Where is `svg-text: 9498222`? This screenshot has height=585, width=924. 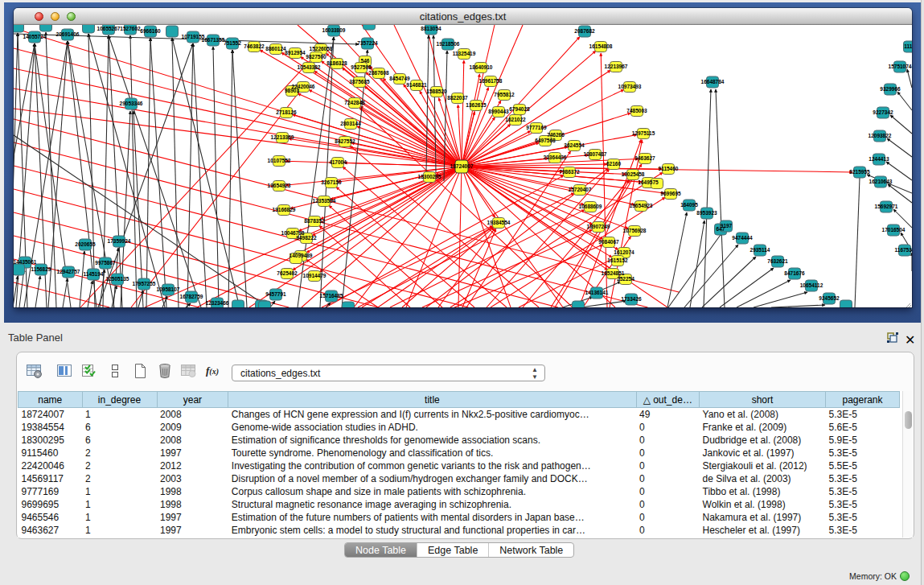 svg-text: 9498222 is located at coordinates (306, 238).